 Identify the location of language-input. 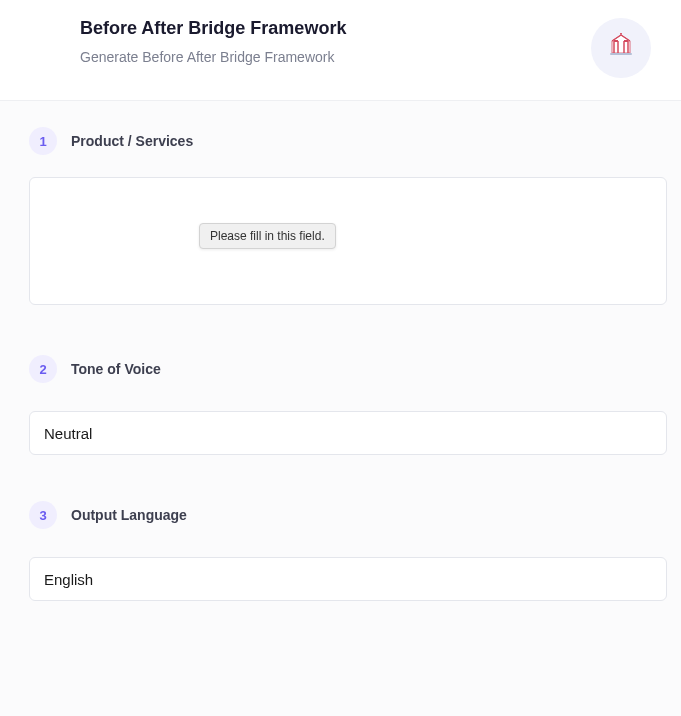
(348, 579).